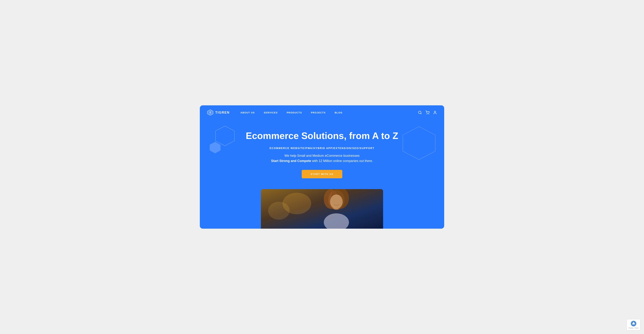  What do you see at coordinates (322, 156) in the screenshot?
I see `hero-description-line1: We help Small and Medium eCommerce busin…` at bounding box center [322, 156].